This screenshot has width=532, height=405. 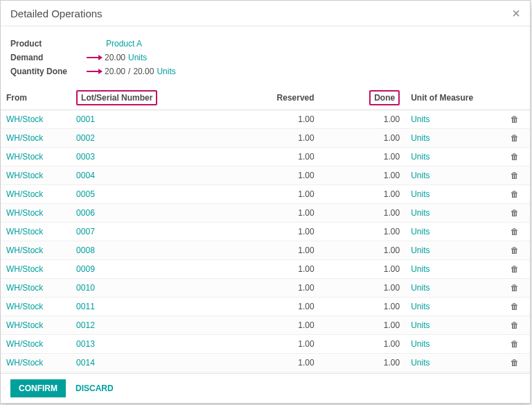 What do you see at coordinates (137, 98) in the screenshot?
I see `col-lot-header: Lot/Serial Number` at bounding box center [137, 98].